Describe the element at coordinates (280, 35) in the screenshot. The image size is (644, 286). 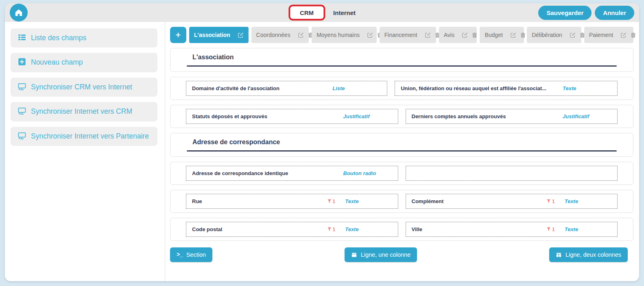
I see `form-tab-coordonnees: Coordonnées` at that location.